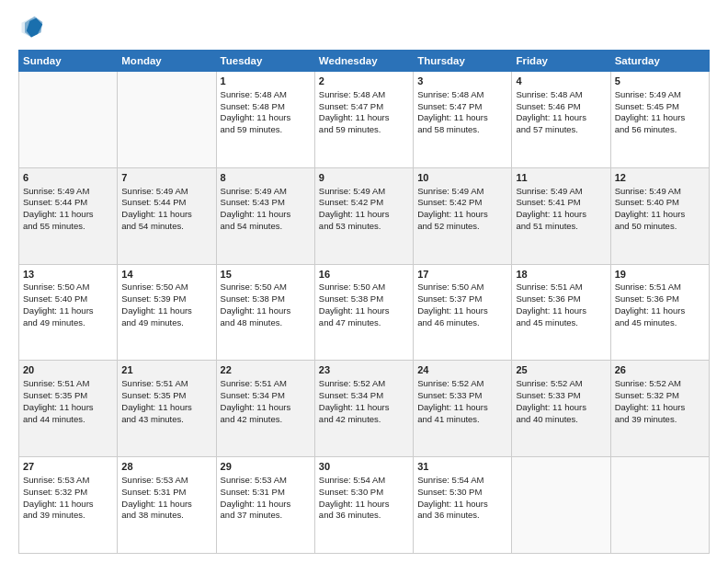 This screenshot has width=728, height=563. Describe the element at coordinates (266, 274) in the screenshot. I see `day-number: 15` at that location.